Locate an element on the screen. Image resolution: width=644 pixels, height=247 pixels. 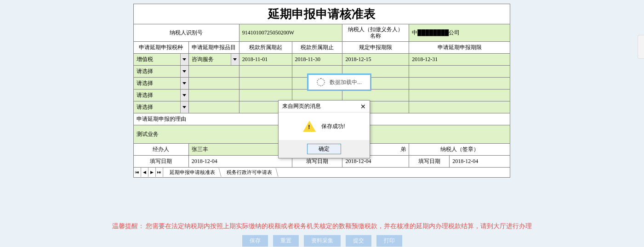
dialog-body: 保存成功! is located at coordinates (324, 126).